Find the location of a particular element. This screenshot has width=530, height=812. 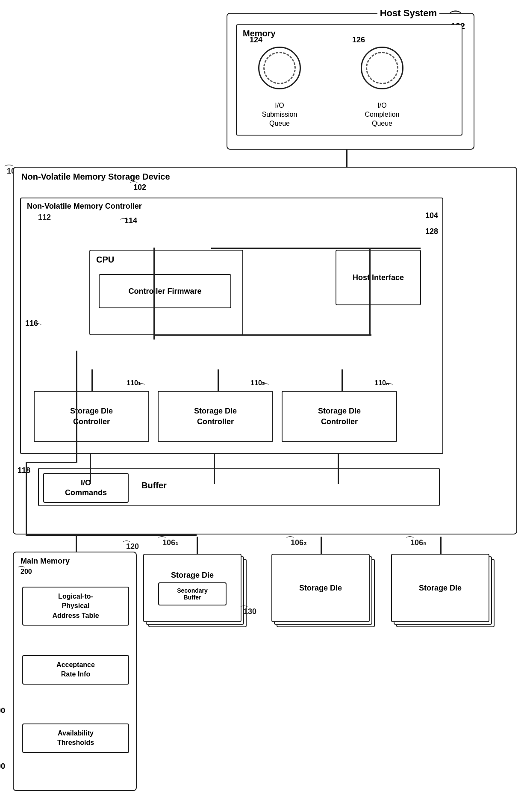

ref-128: 128 is located at coordinates (432, 232).